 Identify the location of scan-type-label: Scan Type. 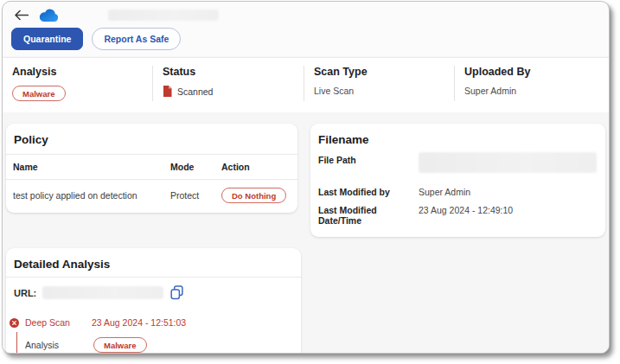
(384, 72).